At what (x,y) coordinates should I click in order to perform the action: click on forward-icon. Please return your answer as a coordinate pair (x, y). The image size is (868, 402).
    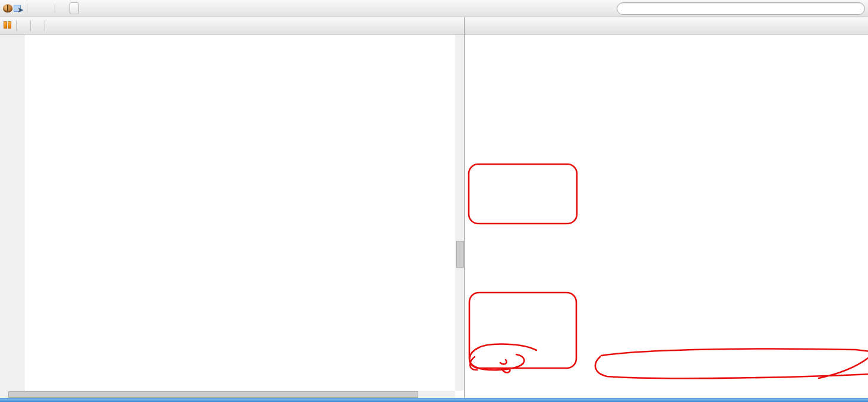
    Looking at the image, I should click on (46, 8).